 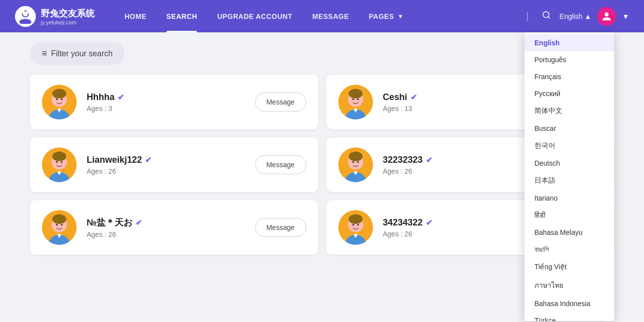 What do you see at coordinates (166, 108) in the screenshot?
I see `profile-age: Ages : 3` at bounding box center [166, 108].